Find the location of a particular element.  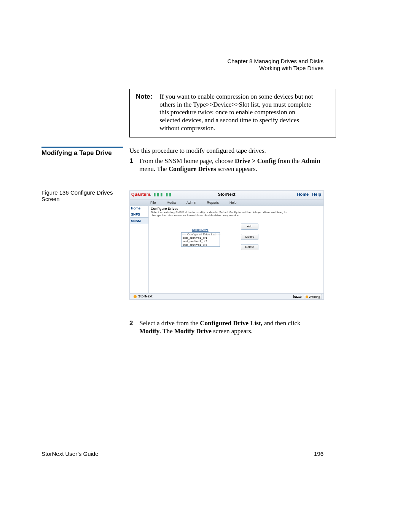

menu-file: File is located at coordinates (153, 203).